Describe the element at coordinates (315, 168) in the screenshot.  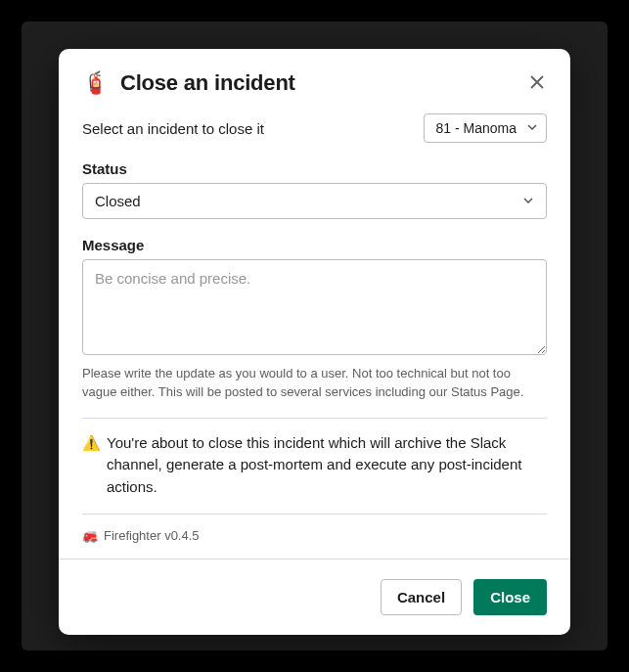
I see `status-label: Status` at that location.